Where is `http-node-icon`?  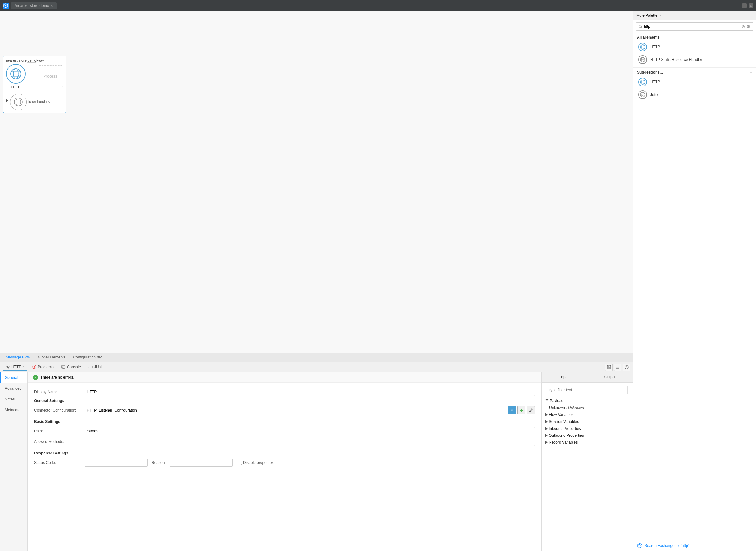 http-node-icon is located at coordinates (16, 74).